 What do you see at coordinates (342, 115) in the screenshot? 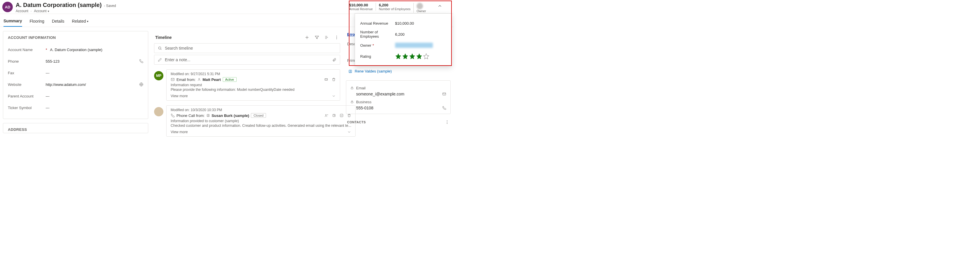
I see `close-activity-icon` at bounding box center [342, 115].